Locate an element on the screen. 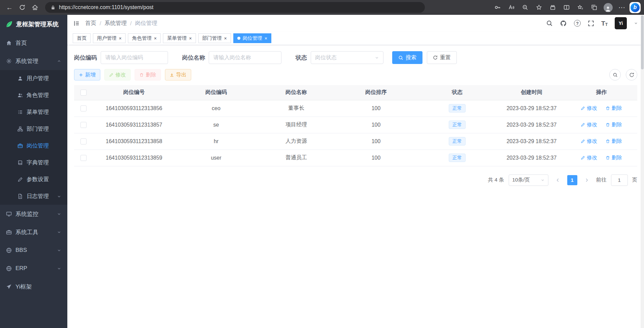 This screenshot has width=644, height=328. address-bar: https://ccnetcore.com:1101/system/post is located at coordinates (235, 7).